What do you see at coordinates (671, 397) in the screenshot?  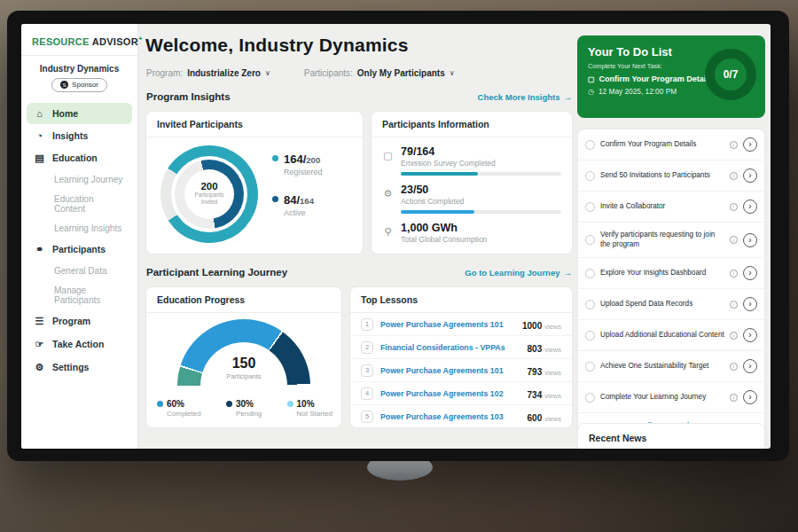 I see `task-row-complete-your-learning: Complete Your Learning Journey i ›` at bounding box center [671, 397].